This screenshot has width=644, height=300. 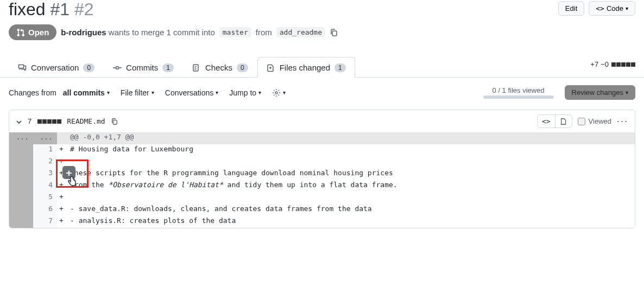 I want to click on tab-commits: Commits 1, so click(x=143, y=67).